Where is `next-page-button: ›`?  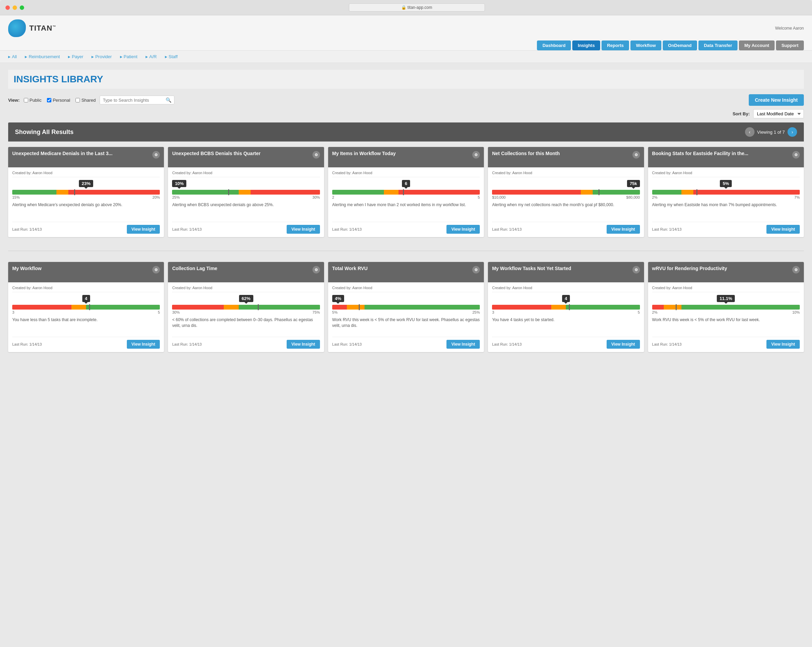 next-page-button: › is located at coordinates (792, 132).